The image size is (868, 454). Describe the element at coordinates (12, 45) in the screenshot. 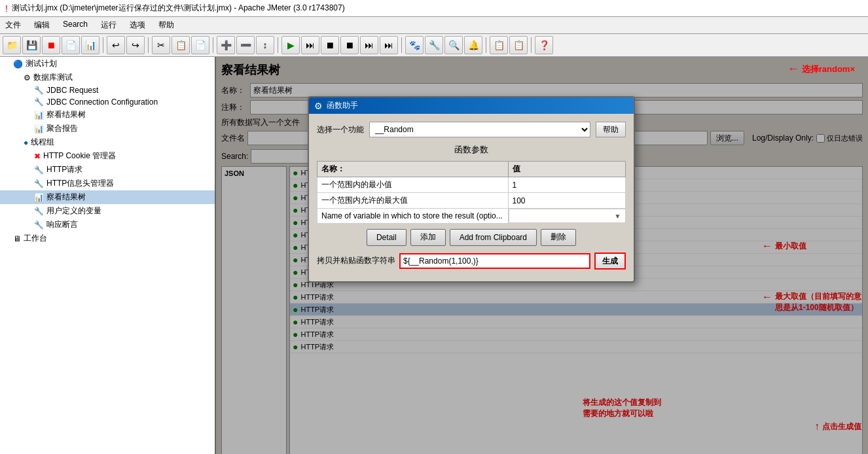

I see `toolbar-open: 📁` at that location.